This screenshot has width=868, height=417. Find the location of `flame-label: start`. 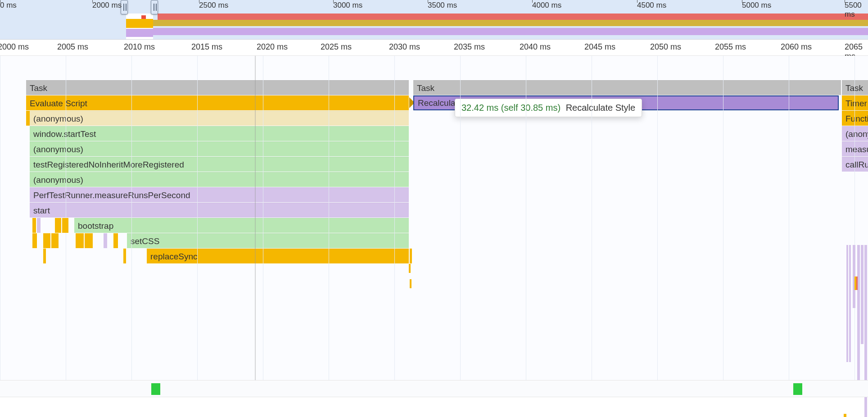

flame-label: start is located at coordinates (41, 211).